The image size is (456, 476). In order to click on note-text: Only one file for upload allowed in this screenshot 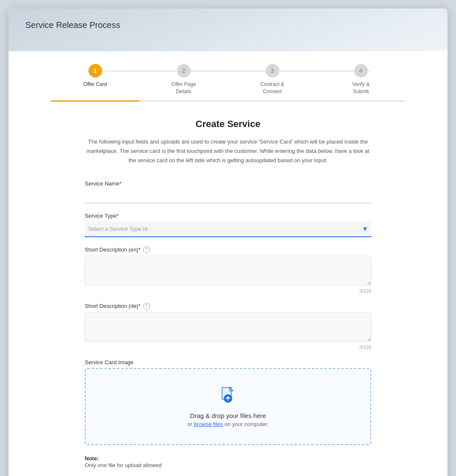, I will do `click(228, 465)`.